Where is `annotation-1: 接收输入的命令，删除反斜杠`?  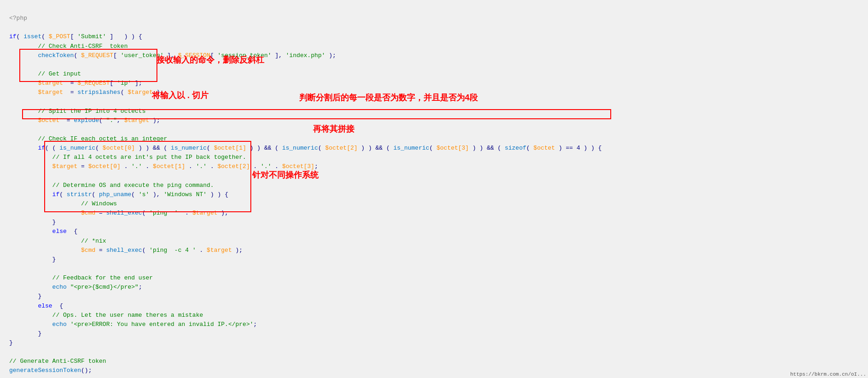 annotation-1: 接收输入的命令，删除反斜杠 is located at coordinates (210, 60).